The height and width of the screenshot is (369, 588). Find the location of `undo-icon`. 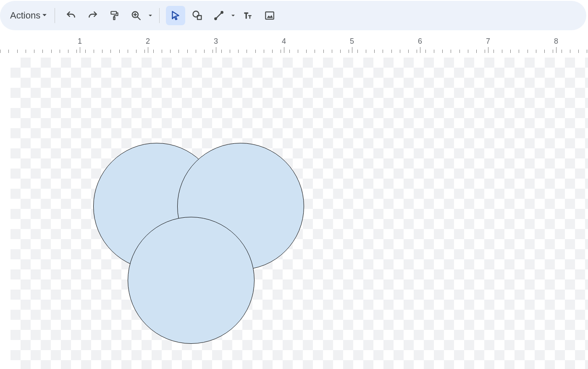

undo-icon is located at coordinates (71, 16).